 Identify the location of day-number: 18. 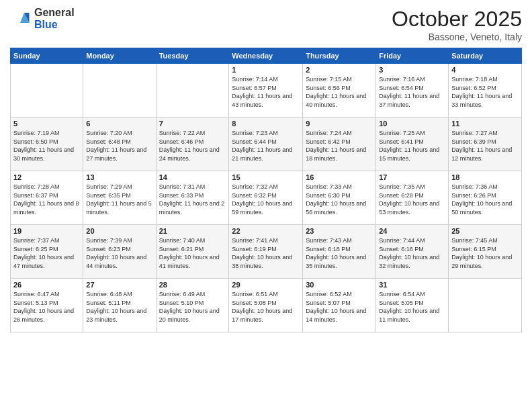
(485, 177).